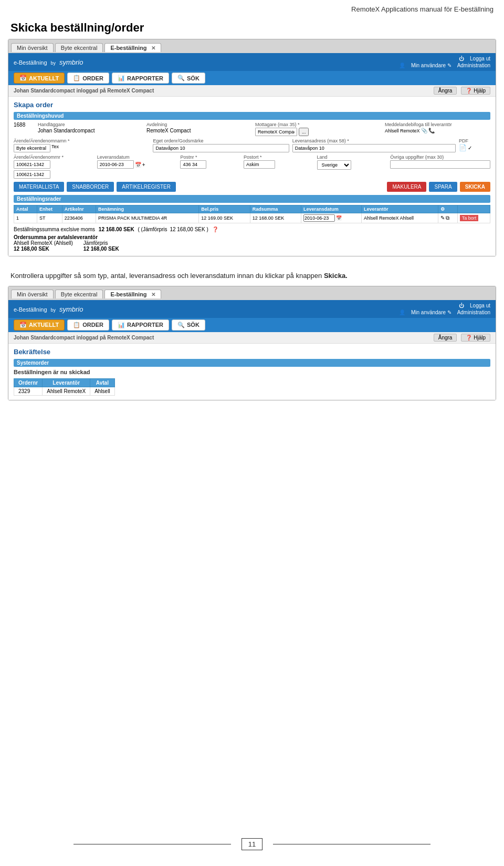  I want to click on leveransdatum-input, so click(116, 164).